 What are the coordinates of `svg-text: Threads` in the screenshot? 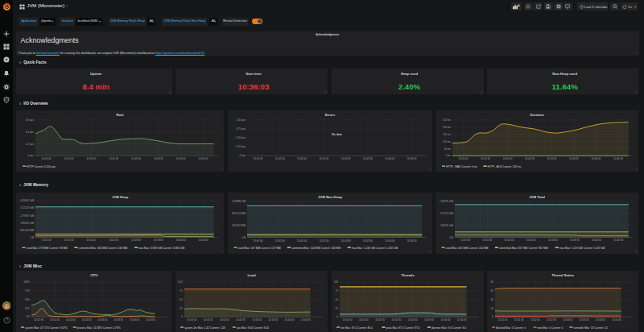 It's located at (407, 276).